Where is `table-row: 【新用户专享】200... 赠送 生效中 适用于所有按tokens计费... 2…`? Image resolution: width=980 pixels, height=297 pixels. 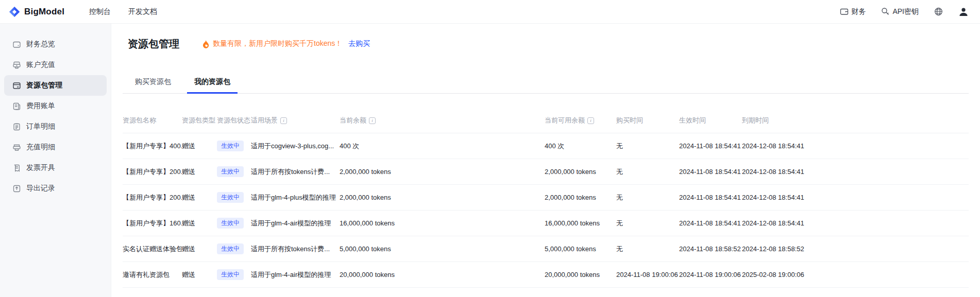 table-row: 【新用户专享】200... 赠送 生效中 适用于所有按tokens计费... 2… is located at coordinates (546, 172).